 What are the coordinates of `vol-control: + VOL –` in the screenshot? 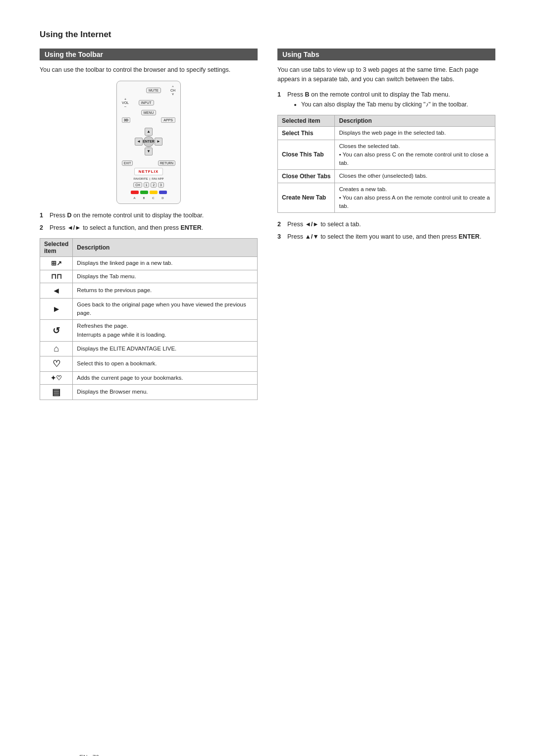 It's located at (125, 103).